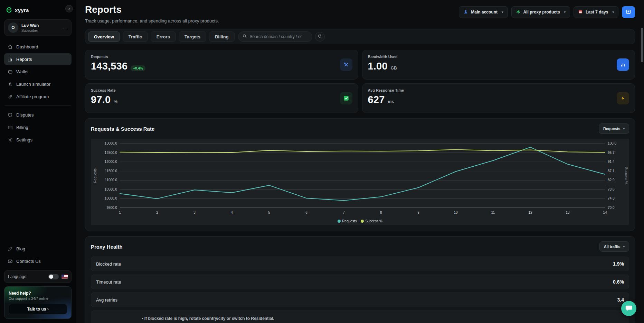  I want to click on tab-traffic: Traffic, so click(135, 37).